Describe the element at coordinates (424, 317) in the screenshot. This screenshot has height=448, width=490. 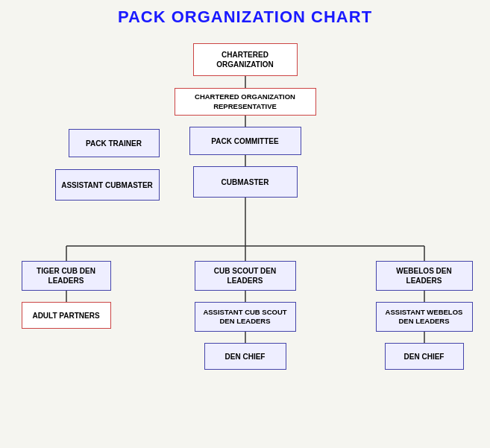
I see `asst-webelos-box: ASSISTANT WEBELOS DEN LEADERS` at that location.